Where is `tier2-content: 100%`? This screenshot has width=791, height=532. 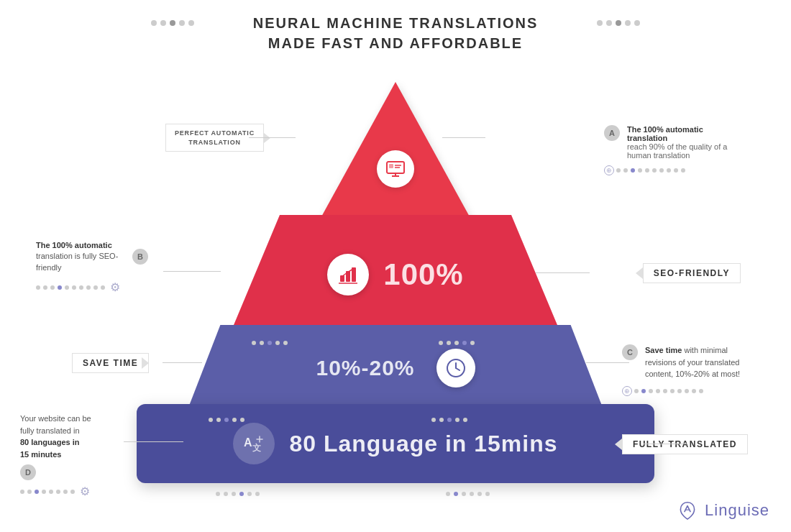
tier2-content: 100% is located at coordinates (396, 275).